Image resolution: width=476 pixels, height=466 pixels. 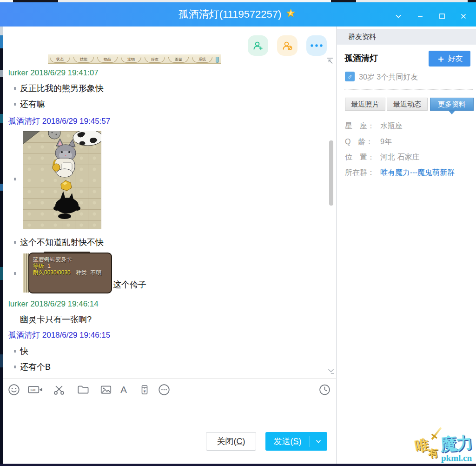 What do you see at coordinates (164, 390) in the screenshot?
I see `more-tools-button` at bounding box center [164, 390].